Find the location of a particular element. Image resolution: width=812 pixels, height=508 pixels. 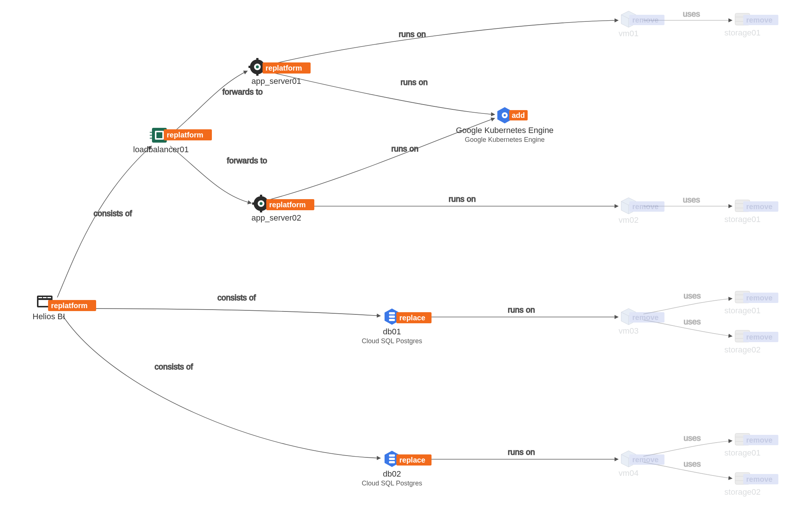

node-label: Google Kubernetes Engine is located at coordinates (505, 130).